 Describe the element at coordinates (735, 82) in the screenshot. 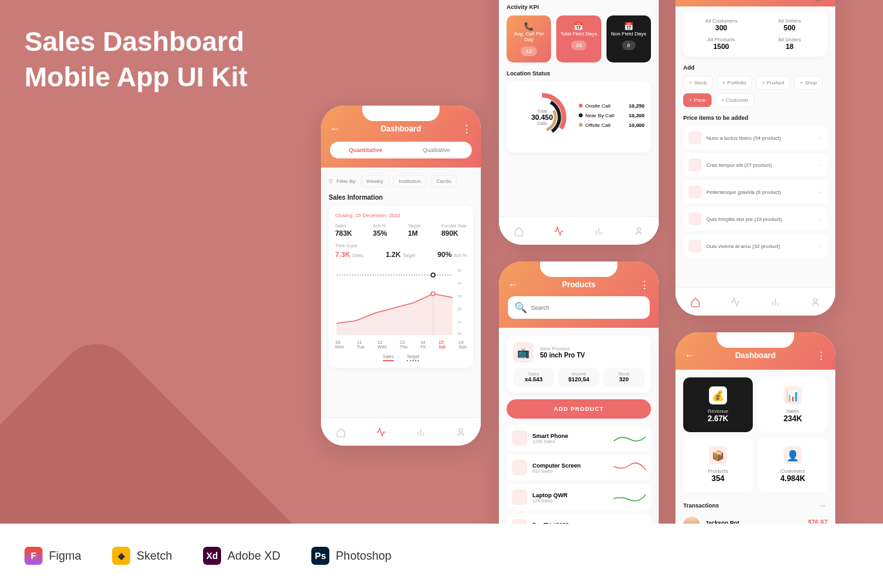

I see `add-portfolio: + Portfolio` at that location.